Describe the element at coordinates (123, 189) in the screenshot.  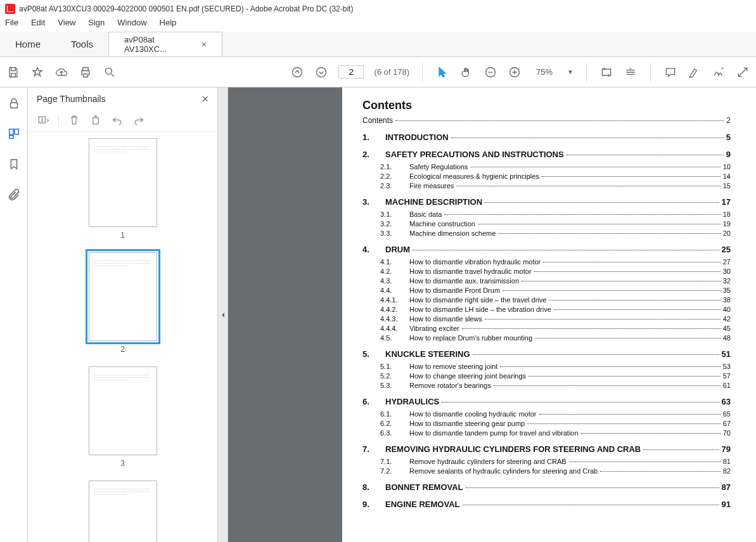
I see `thumbnail-page-1: — — — — — — — — — — — — — — — — — — — — …` at that location.